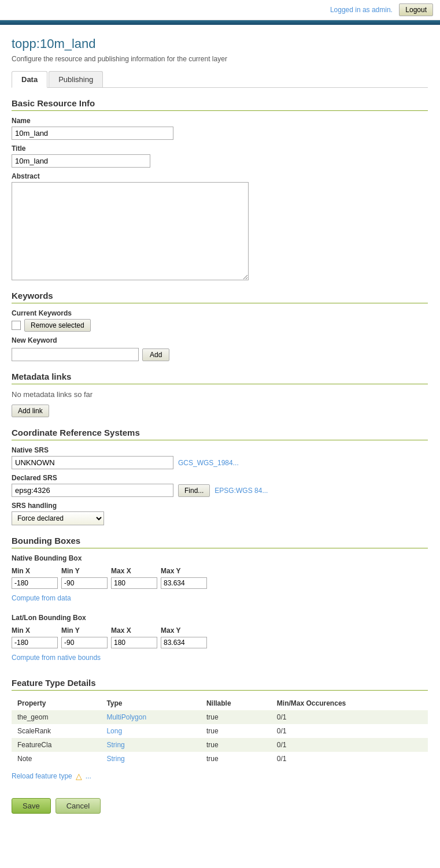 This screenshot has height=868, width=440. What do you see at coordinates (56, 759) in the screenshot?
I see `cell-property: Note` at bounding box center [56, 759].